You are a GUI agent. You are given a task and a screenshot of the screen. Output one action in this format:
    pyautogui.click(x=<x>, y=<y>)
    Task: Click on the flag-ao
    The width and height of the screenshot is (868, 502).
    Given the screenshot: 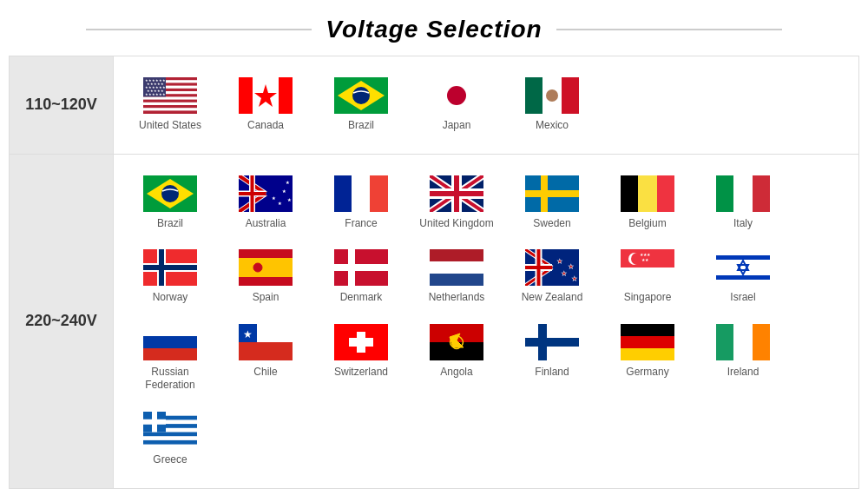 What is the action you would take?
    pyautogui.click(x=457, y=342)
    